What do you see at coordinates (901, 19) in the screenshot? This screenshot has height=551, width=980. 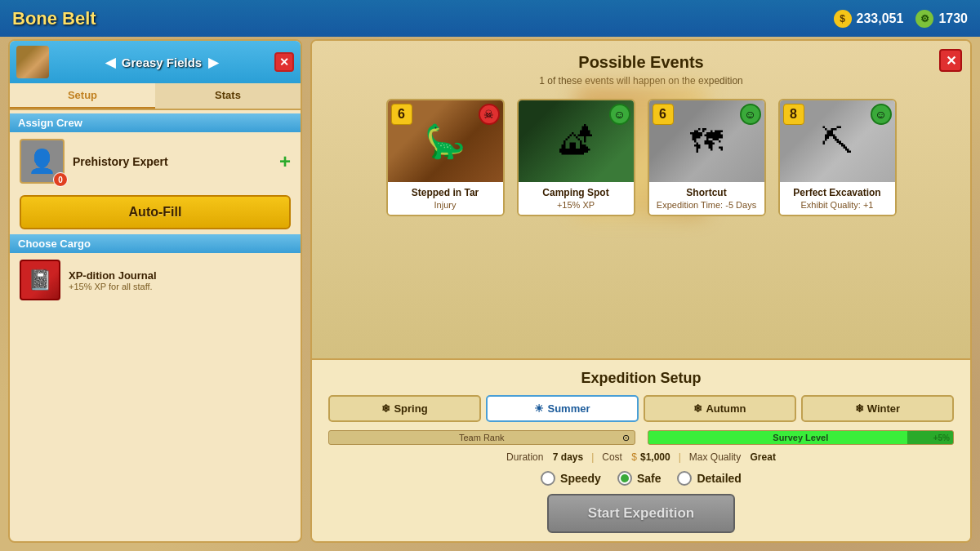 I see `resources-area: $ 233,051 ⚙ 1730` at bounding box center [901, 19].